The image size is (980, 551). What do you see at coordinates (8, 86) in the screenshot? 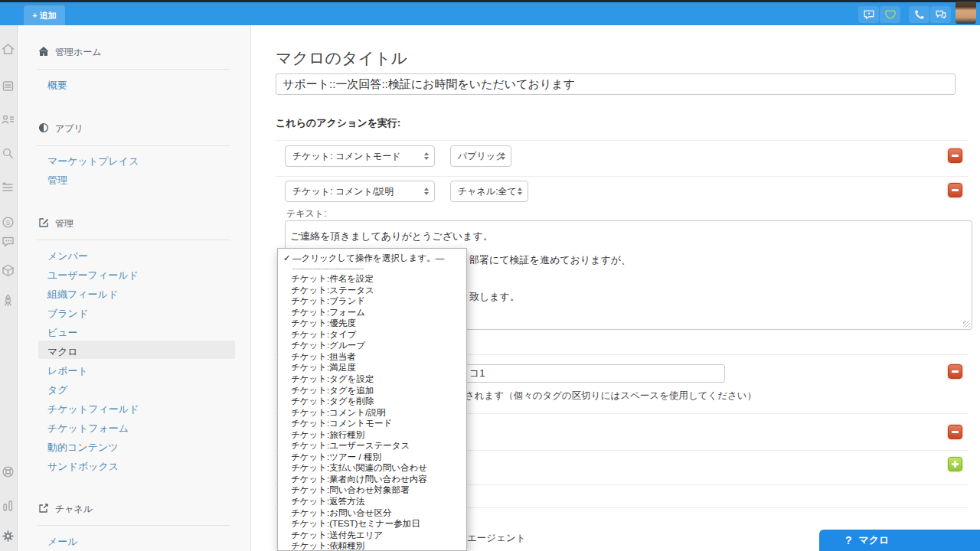
I see `tickets-icon` at bounding box center [8, 86].